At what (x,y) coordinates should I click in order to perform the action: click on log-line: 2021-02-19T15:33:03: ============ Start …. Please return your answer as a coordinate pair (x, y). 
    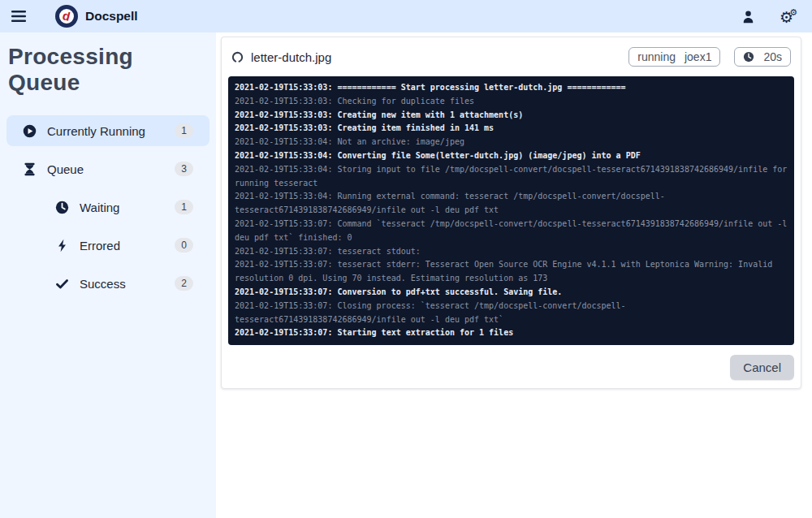
    Looking at the image, I should click on (512, 88).